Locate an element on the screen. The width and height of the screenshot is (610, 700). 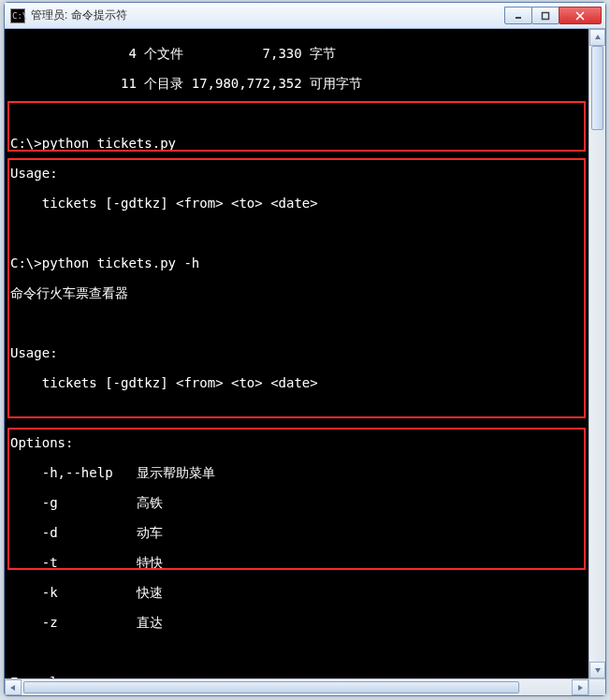
cmd-2: C:\>python tickets.py -h is located at coordinates (297, 263).